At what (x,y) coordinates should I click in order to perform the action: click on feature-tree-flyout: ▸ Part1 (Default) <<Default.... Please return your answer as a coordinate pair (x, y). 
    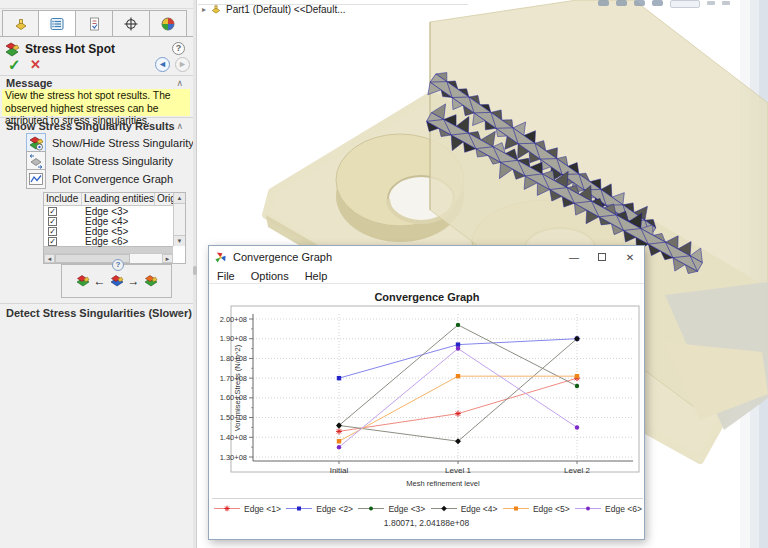
    Looking at the image, I should click on (274, 9).